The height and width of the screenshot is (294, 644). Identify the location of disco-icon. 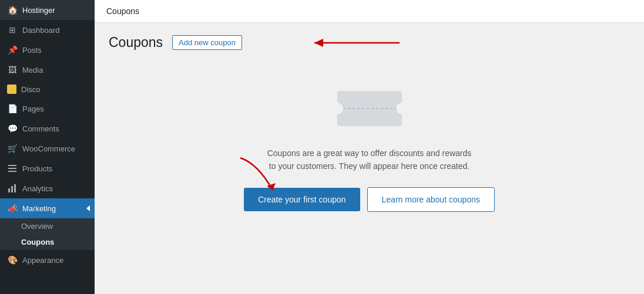
(12, 89).